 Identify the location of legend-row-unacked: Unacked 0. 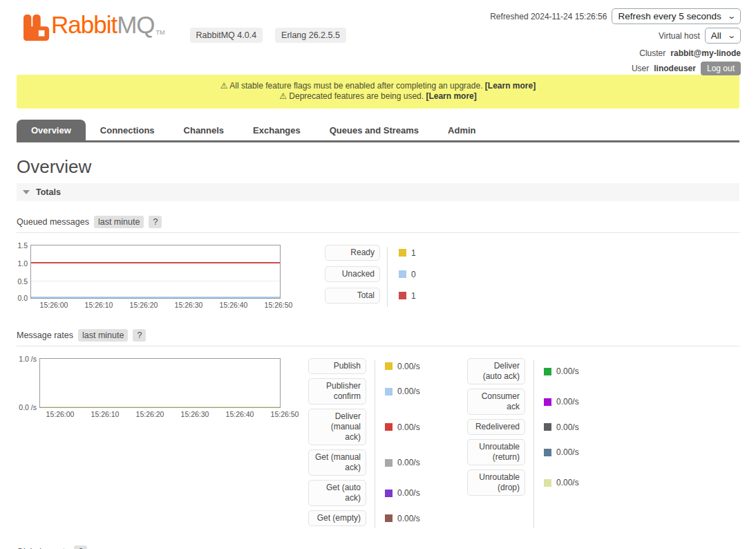
(370, 274).